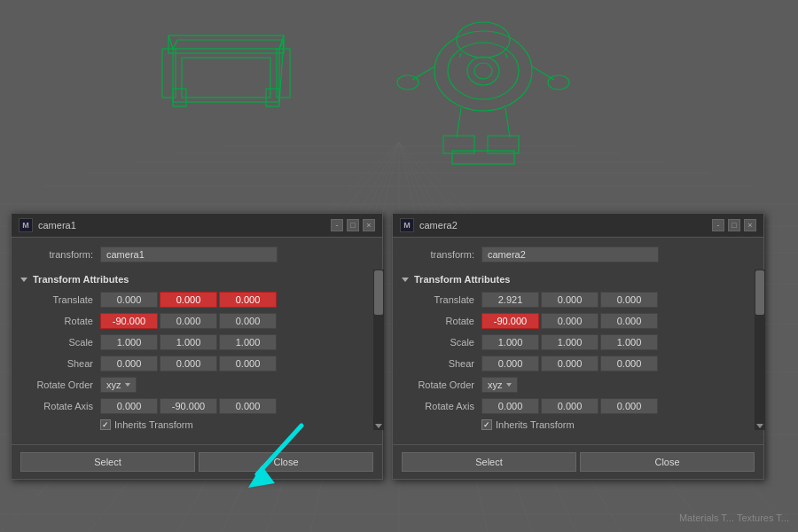 The image size is (798, 532). What do you see at coordinates (129, 300) in the screenshot?
I see `dialog1-translate-x` at bounding box center [129, 300].